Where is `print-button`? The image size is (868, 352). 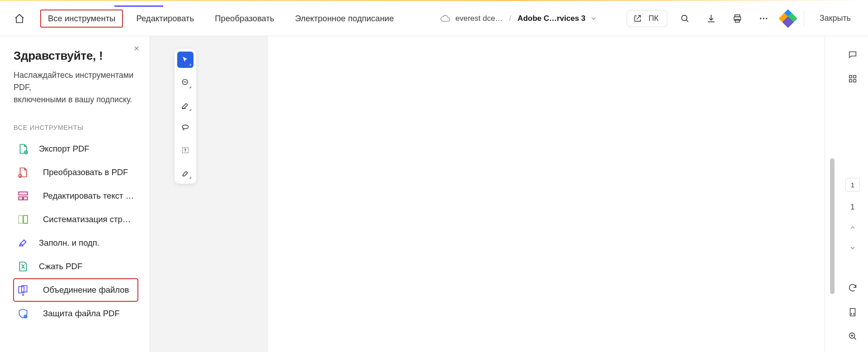
print-button is located at coordinates (737, 19).